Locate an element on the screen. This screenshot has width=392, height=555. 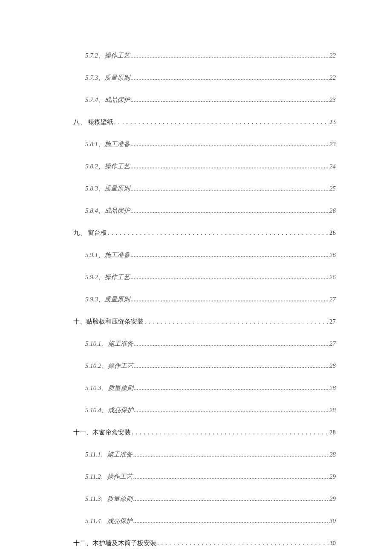
toc-entry: 5.10.2、操作工艺28 is located at coordinates (210, 366).